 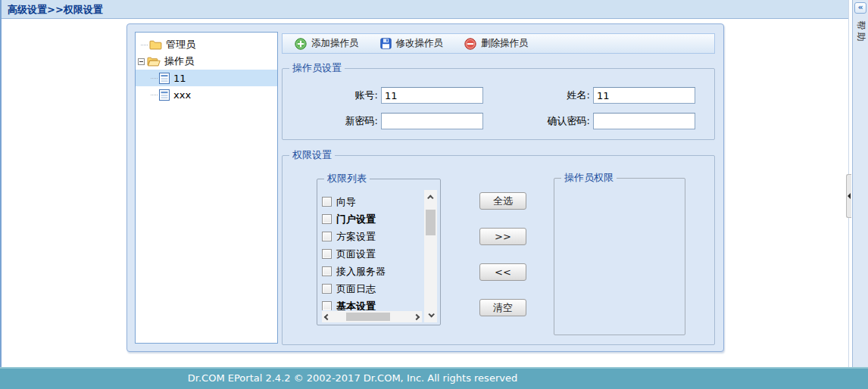 I want to click on permission-item: 门户设置, so click(x=373, y=219).